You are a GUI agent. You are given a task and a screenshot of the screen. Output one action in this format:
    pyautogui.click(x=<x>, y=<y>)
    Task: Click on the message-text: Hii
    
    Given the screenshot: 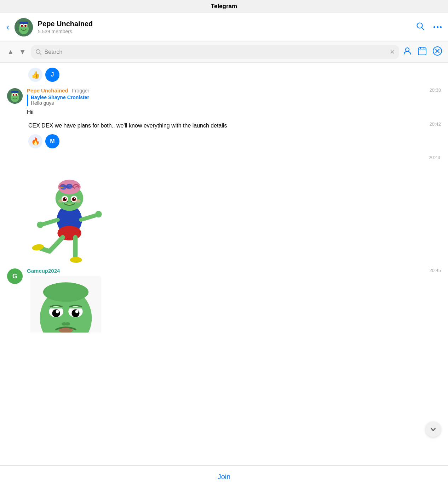 What is the action you would take?
    pyautogui.click(x=234, y=112)
    